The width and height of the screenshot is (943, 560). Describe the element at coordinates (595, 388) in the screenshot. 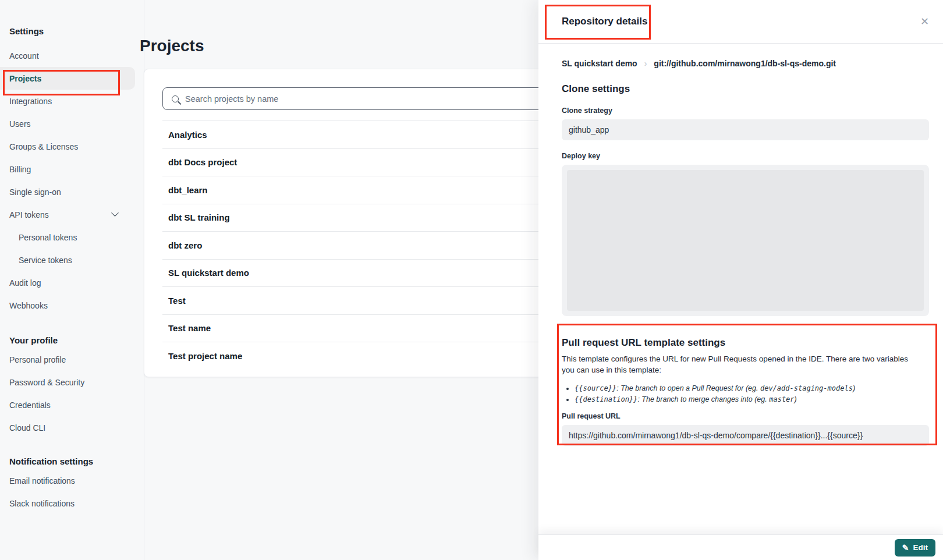

I see `variable-code: {{source}}` at that location.